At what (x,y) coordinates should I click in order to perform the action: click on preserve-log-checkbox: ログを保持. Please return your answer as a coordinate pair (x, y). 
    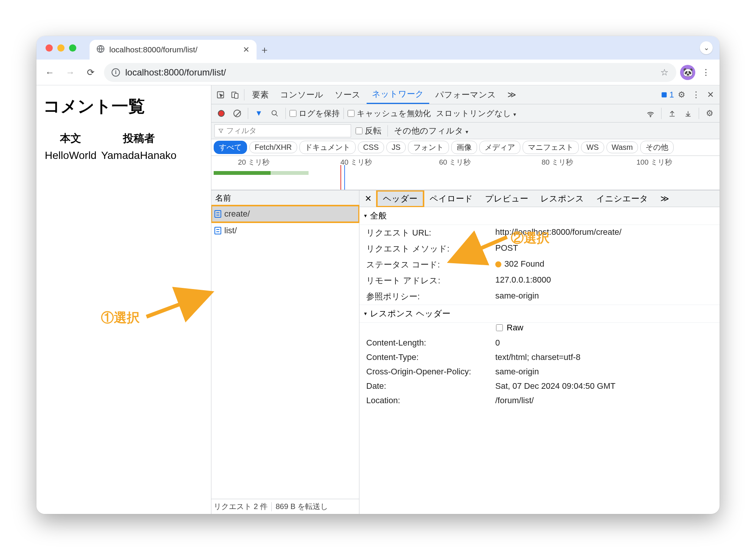
    Looking at the image, I should click on (315, 113).